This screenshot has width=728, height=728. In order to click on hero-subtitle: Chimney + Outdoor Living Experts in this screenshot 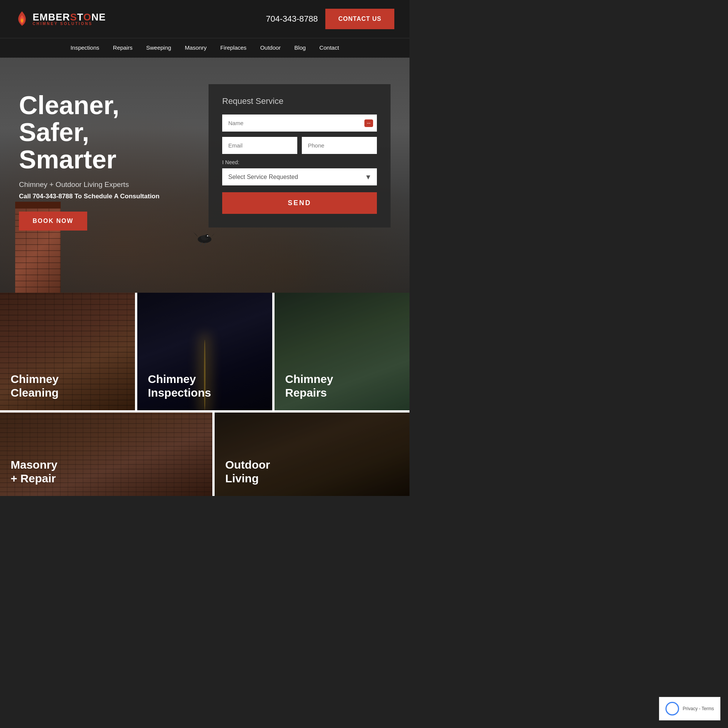, I will do `click(106, 185)`.